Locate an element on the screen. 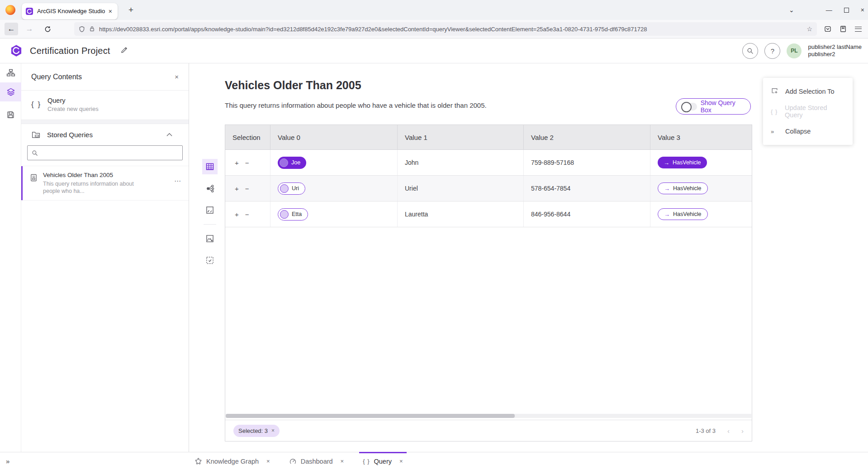  lock-icon is located at coordinates (92, 29).